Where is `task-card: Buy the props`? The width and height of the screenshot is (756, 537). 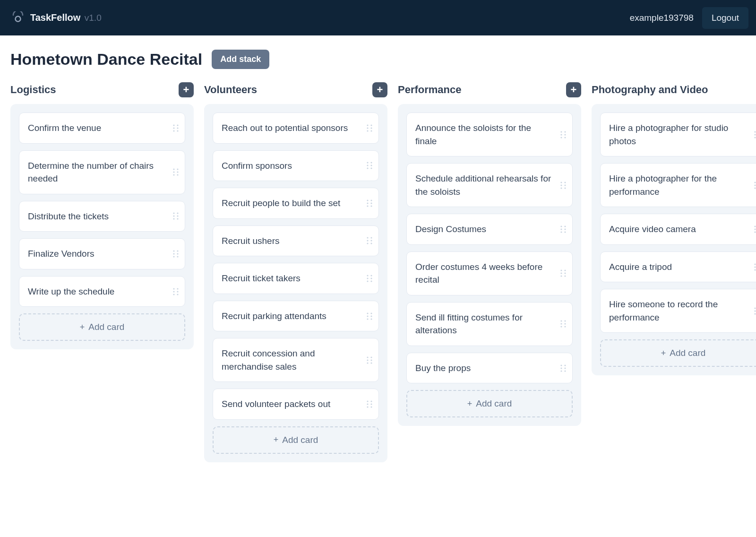
task-card: Buy the props is located at coordinates (490, 368).